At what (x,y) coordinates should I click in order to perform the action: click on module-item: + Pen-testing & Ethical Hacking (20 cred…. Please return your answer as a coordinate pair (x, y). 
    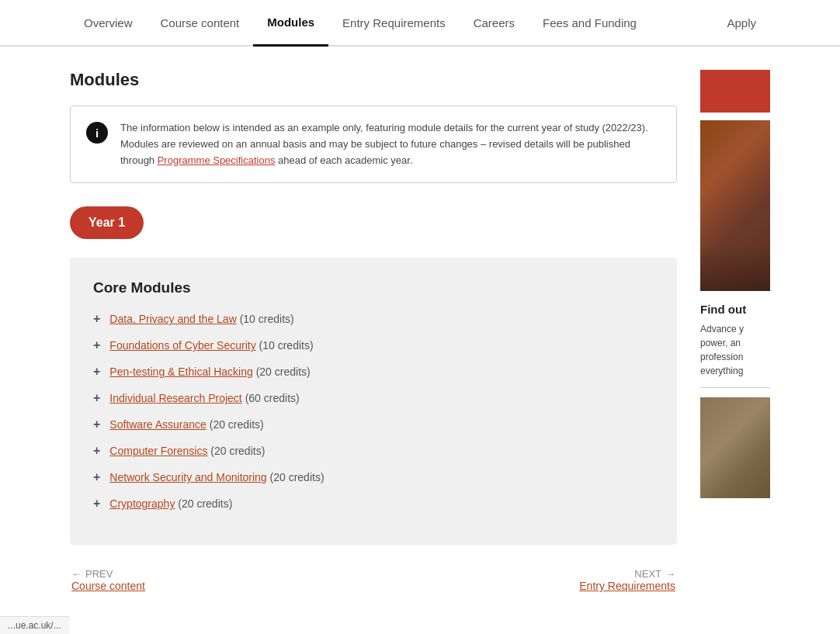
    Looking at the image, I should click on (373, 372).